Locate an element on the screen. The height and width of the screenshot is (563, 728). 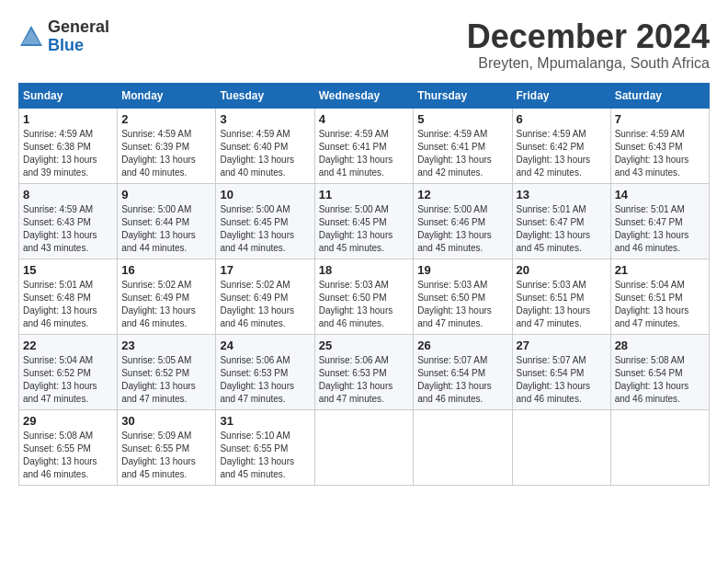
day-info: Sunrise: 4:59 AMSunset: 6:43 PMDaylight:… is located at coordinates (68, 229).